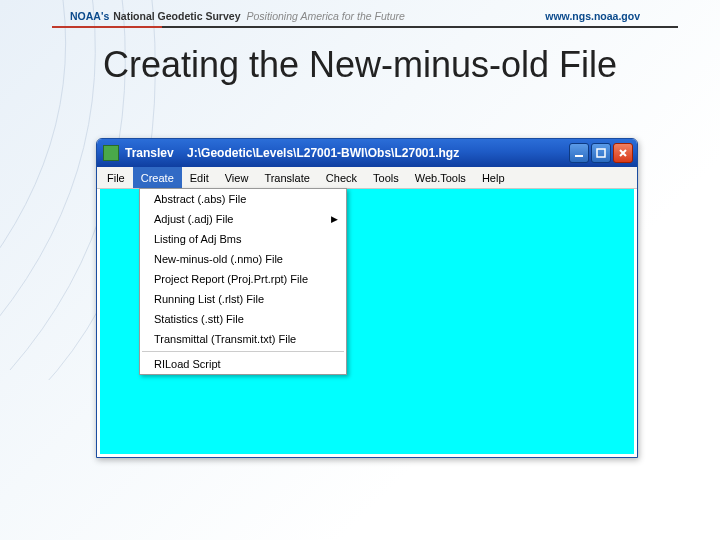 The width and height of the screenshot is (720, 540). I want to click on dd-statistics: Statistics (.stt) File, so click(243, 319).